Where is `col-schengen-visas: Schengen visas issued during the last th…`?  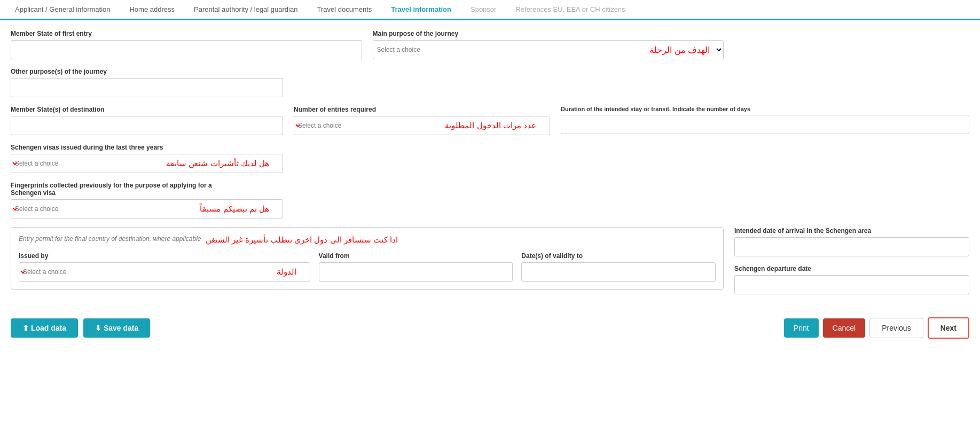
col-schengen-visas: Schengen visas issued during the last th… is located at coordinates (147, 158).